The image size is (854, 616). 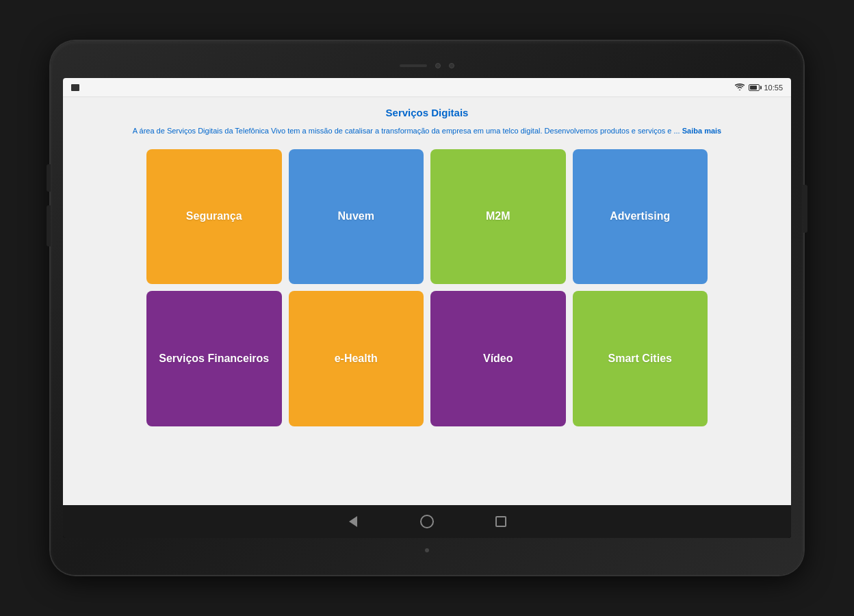 I want to click on recents-button, so click(x=501, y=522).